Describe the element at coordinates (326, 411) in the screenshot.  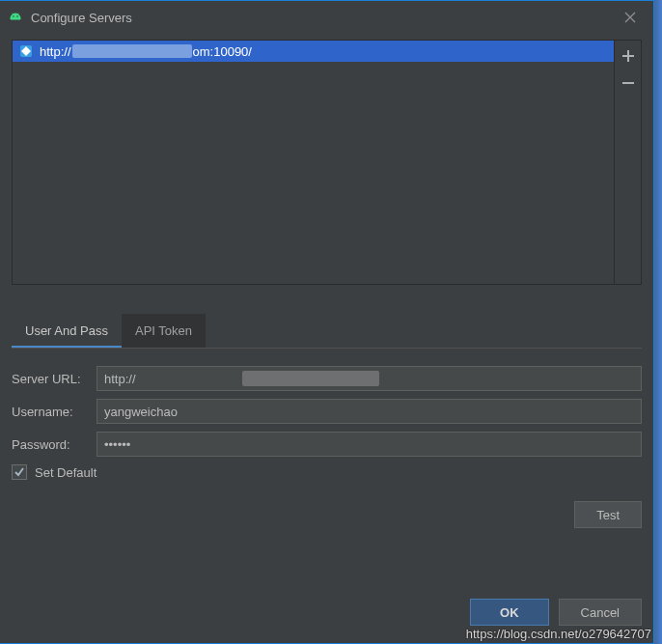
I see `username-row: Username: yangweichao` at that location.